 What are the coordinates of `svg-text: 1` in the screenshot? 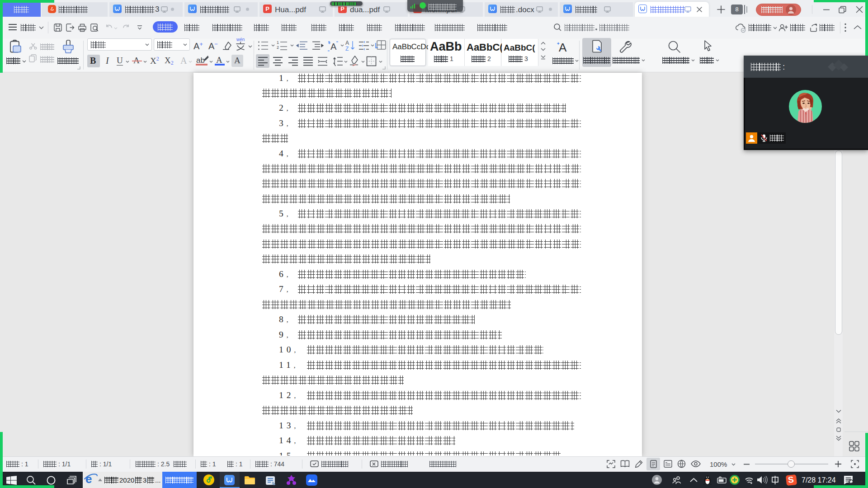 It's located at (278, 42).